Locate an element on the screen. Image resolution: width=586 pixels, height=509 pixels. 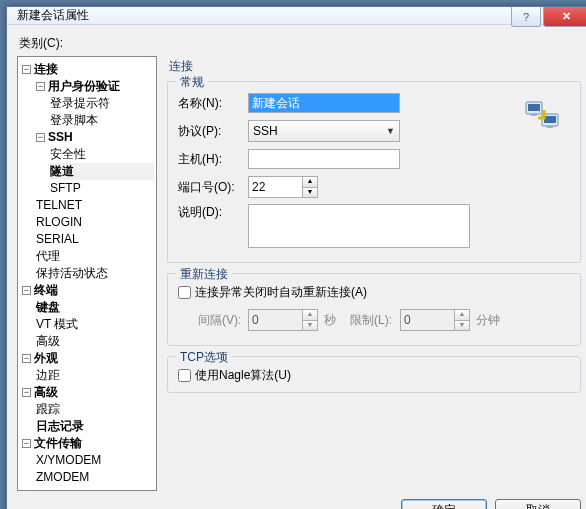
interval-input is located at coordinates (275, 320).